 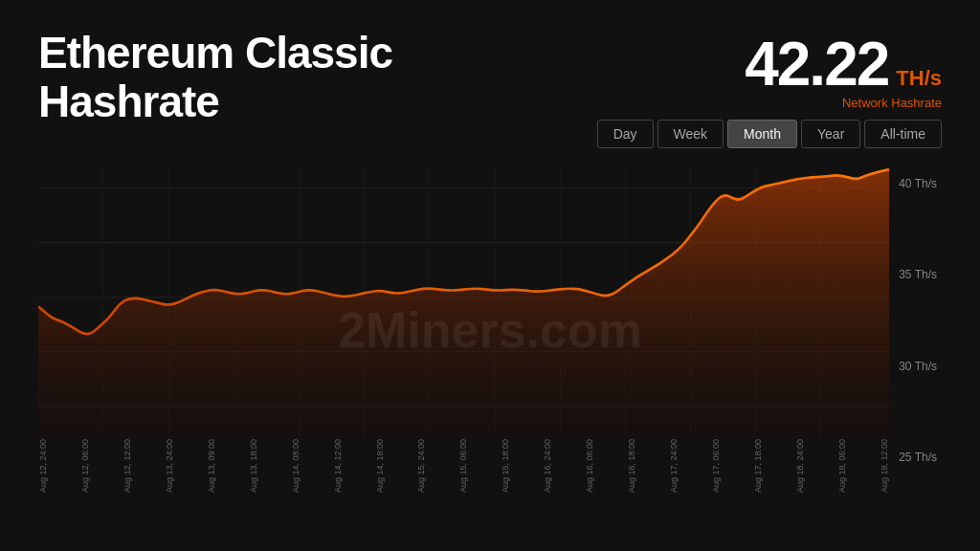 What do you see at coordinates (769, 88) in the screenshot?
I see `right-header: 42.22 TH/s Network Hashrate Day Week Mon…` at bounding box center [769, 88].